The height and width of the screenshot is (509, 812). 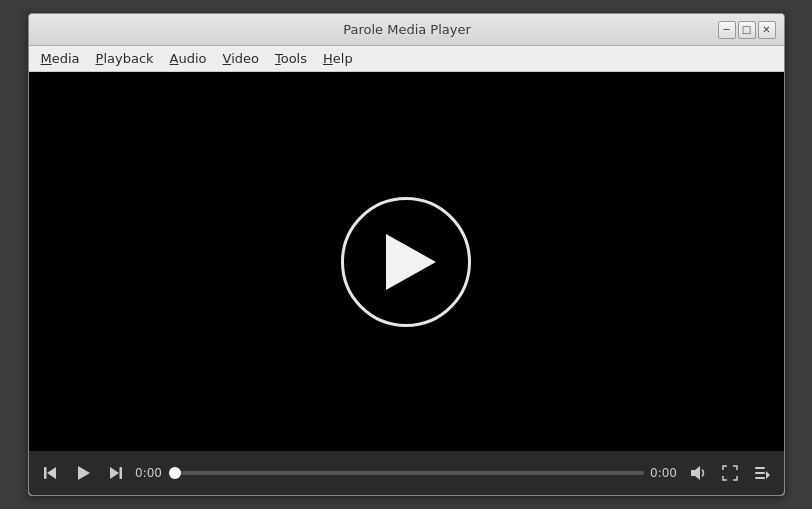 I want to click on fullscreen-icon, so click(x=730, y=473).